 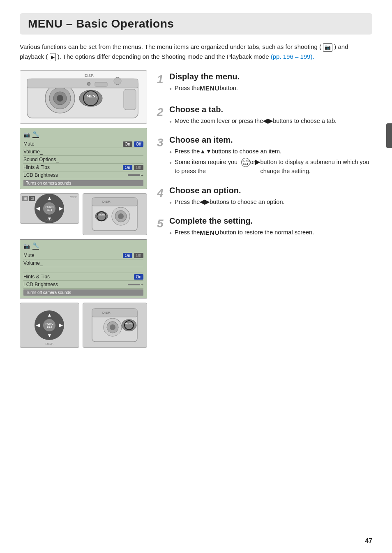 What do you see at coordinates (79, 277) in the screenshot?
I see `lcd-hints-label-2: Hints & Tips` at bounding box center [79, 277].